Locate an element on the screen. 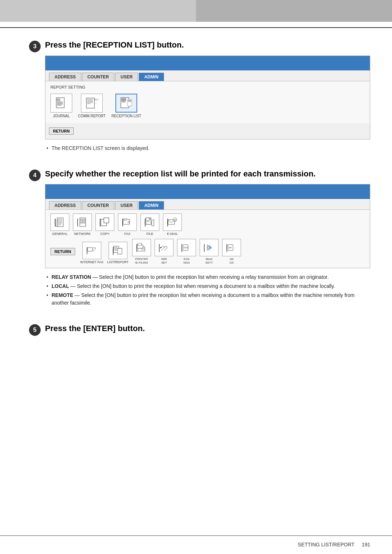 This screenshot has width=392, height=554. panel-2-row2: INTERNET FAX is located at coordinates (160, 252).